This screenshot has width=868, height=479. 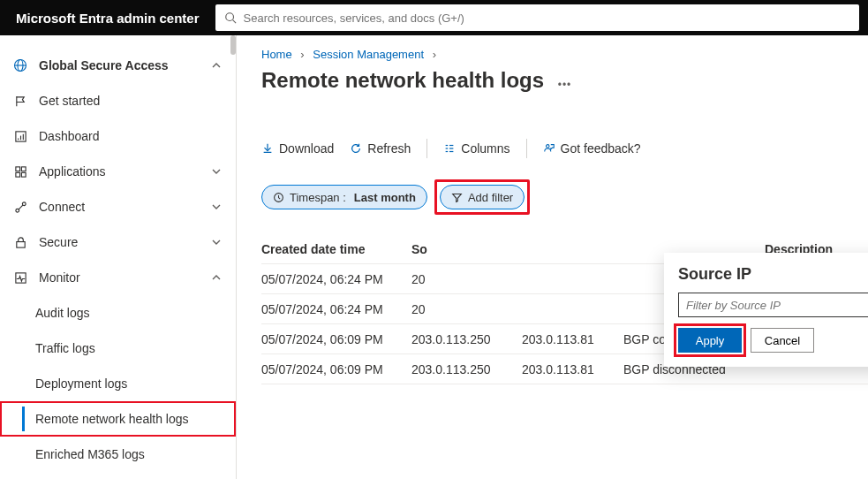 I want to click on breadcrumb: Home › Session Management ›, so click(x=565, y=55).